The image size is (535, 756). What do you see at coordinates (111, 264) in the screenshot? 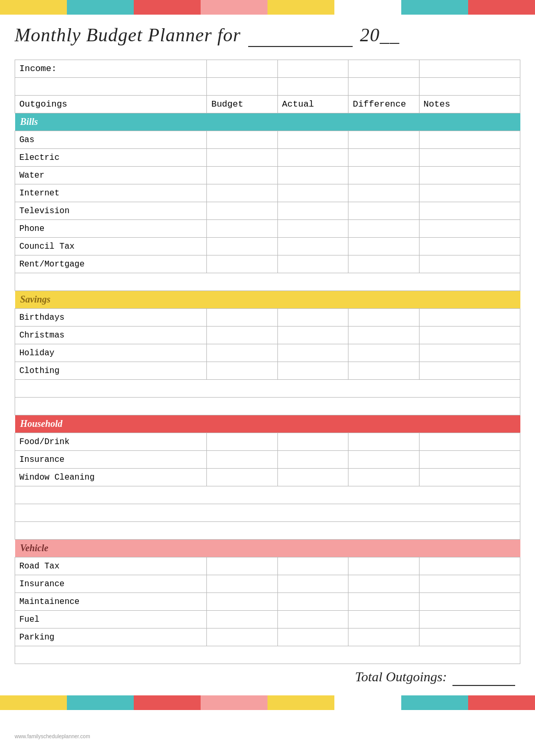
I see `row-rent-mortgage-label: Rent/Mortgage` at bounding box center [111, 264].